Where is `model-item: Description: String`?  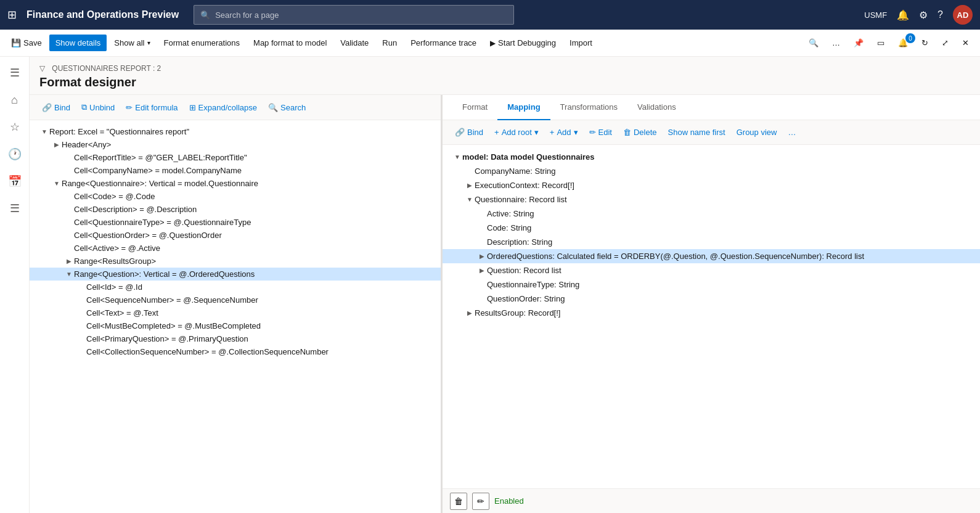
model-item: Description: String is located at coordinates (711, 242).